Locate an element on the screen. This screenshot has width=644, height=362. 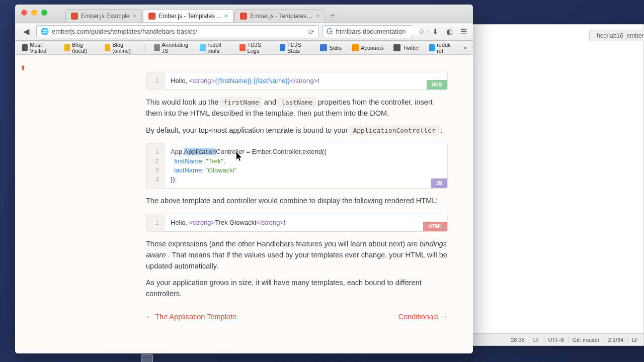
minimize-window-icon is located at coordinates (34, 13).